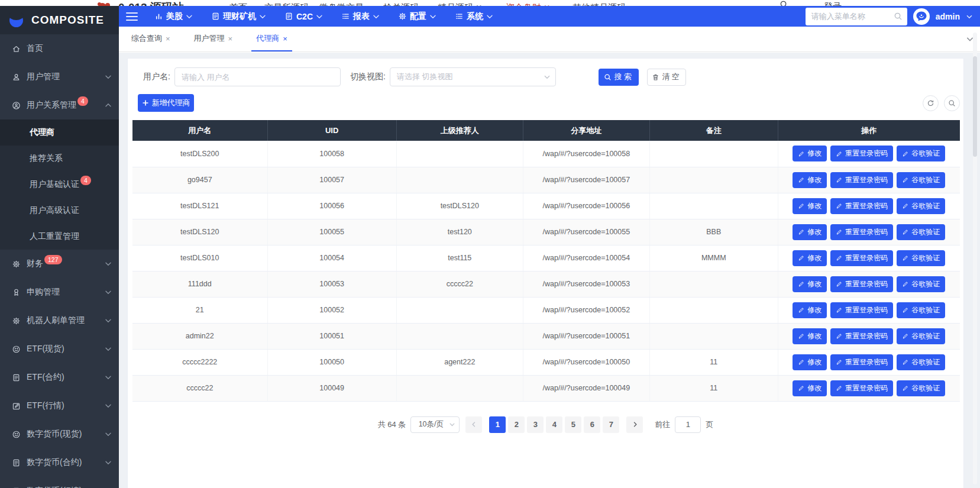  What do you see at coordinates (611, 425) in the screenshot?
I see `page-button-7: 7` at bounding box center [611, 425].